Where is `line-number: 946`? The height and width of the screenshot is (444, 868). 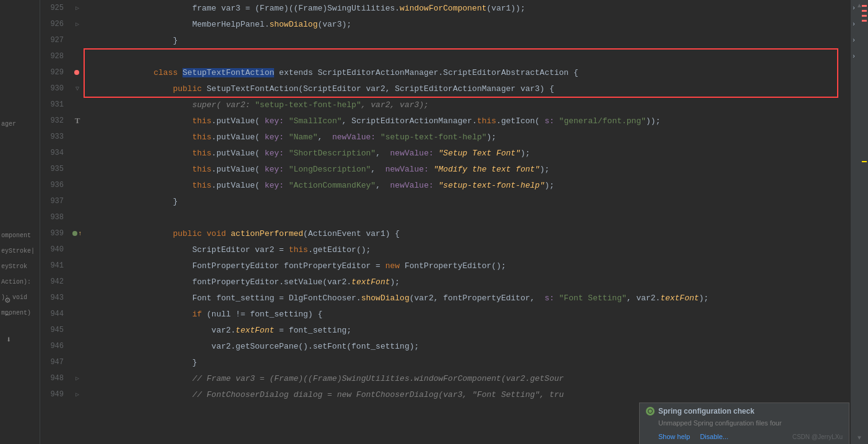 line-number: 946 is located at coordinates (56, 346).